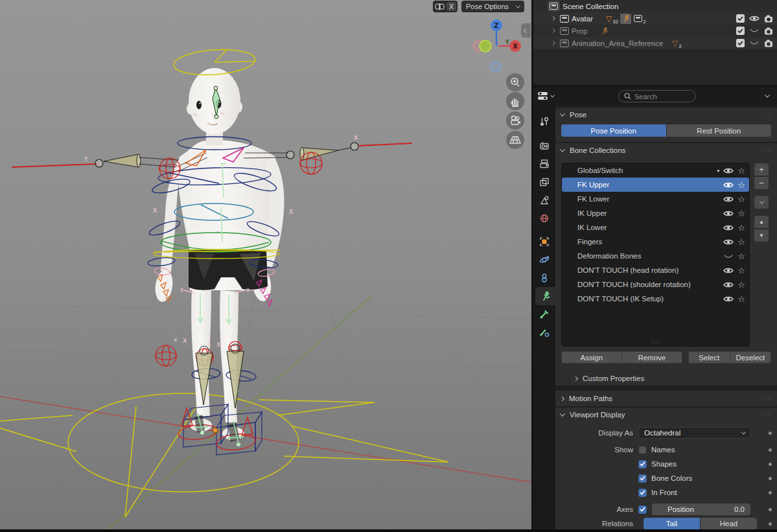  I want to click on bone-collections-header: Bone Collections ::::, so click(666, 150).